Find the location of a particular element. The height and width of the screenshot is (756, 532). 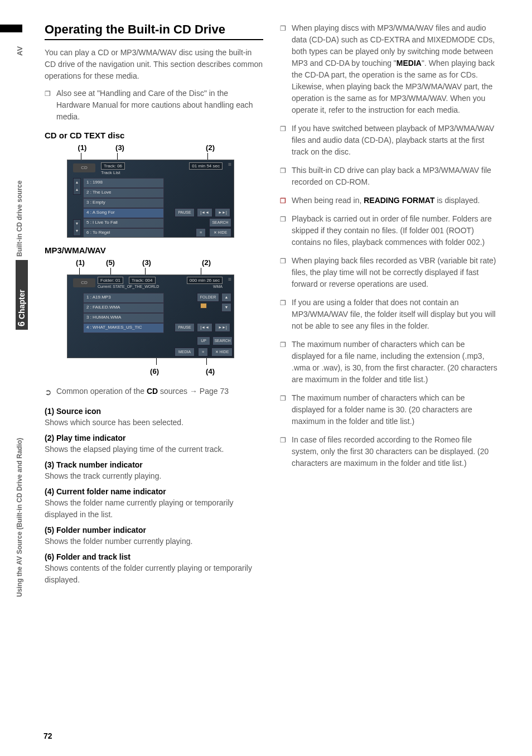

note-text: When being read in, READING FORMAT is di… is located at coordinates (386, 201).